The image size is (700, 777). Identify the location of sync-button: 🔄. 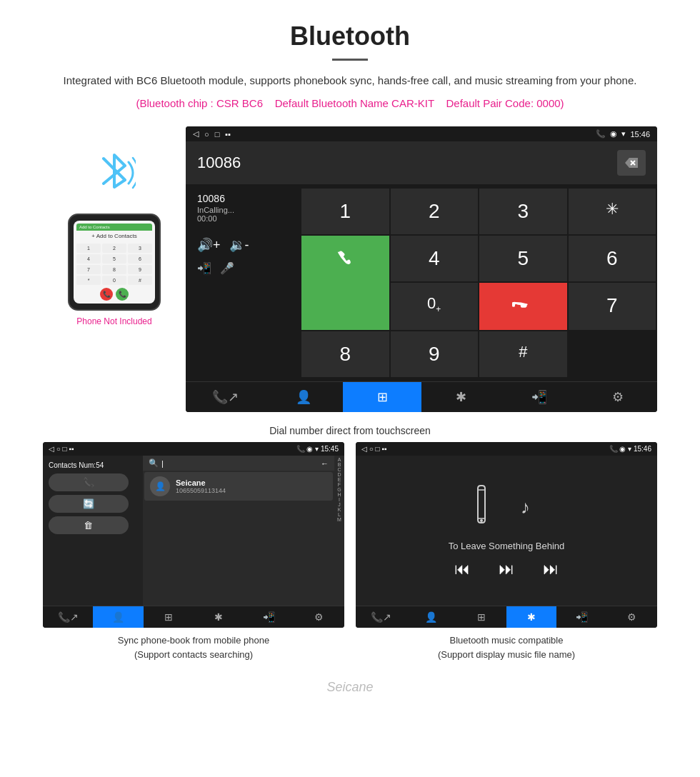
(89, 504).